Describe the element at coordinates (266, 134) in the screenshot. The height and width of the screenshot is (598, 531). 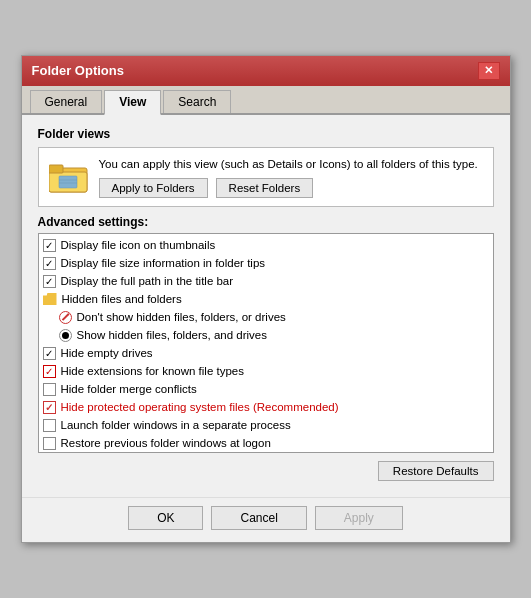
I see `folder-views-label: Folder views` at that location.